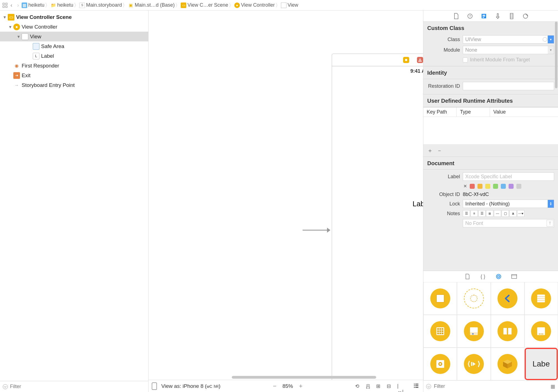  Describe the element at coordinates (74, 37) in the screenshot. I see `outline-item-view: ▼ View` at that location.